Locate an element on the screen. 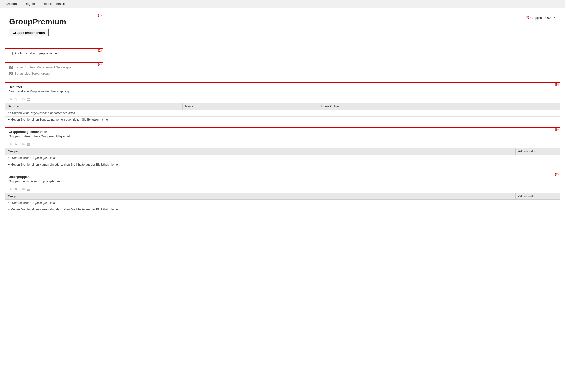  gruppenmitgliedschaften-title: Gruppenmitgliedschaften is located at coordinates (282, 132).